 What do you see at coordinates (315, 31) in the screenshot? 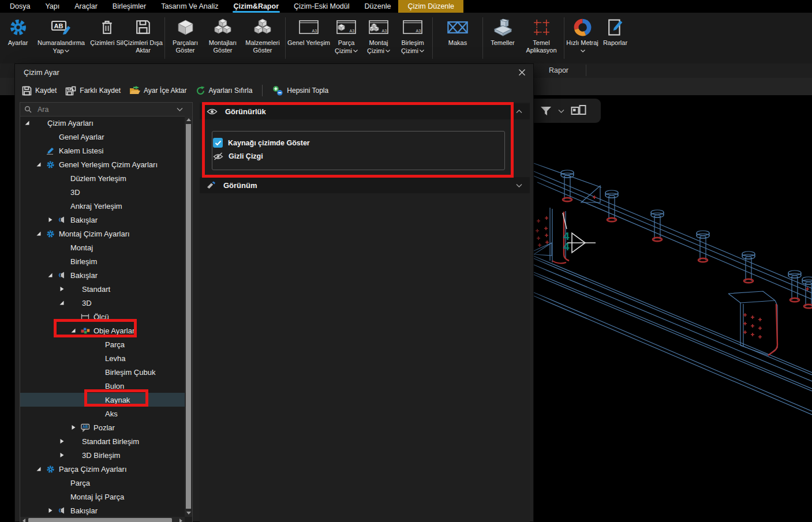
I see `svg-text: A3` at bounding box center [315, 31].